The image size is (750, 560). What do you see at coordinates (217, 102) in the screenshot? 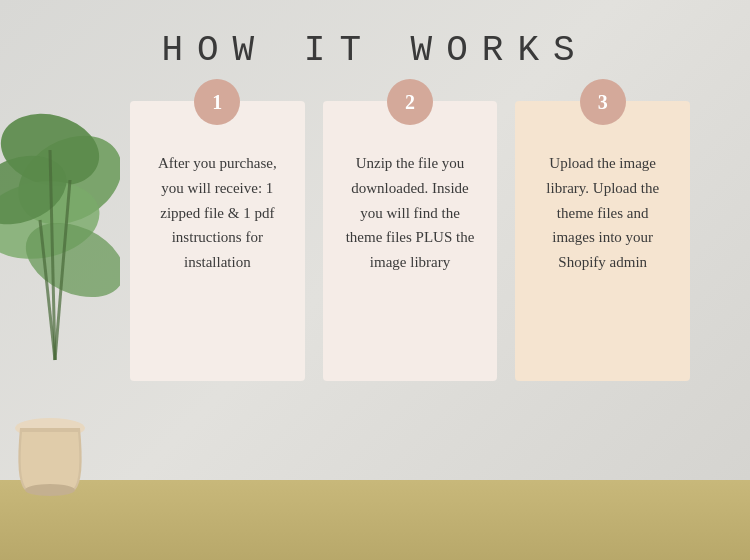
I see `step-number-1: 1` at bounding box center [217, 102].